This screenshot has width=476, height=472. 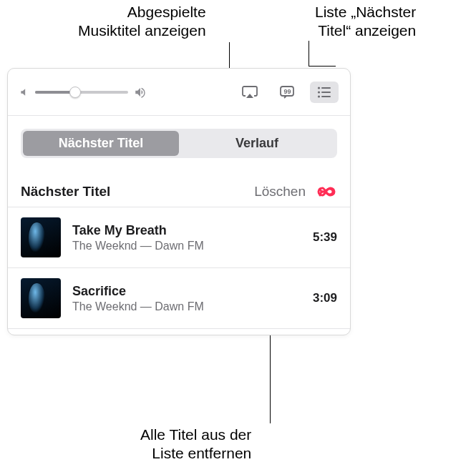 I want to click on upnext-list-button, so click(x=324, y=92).